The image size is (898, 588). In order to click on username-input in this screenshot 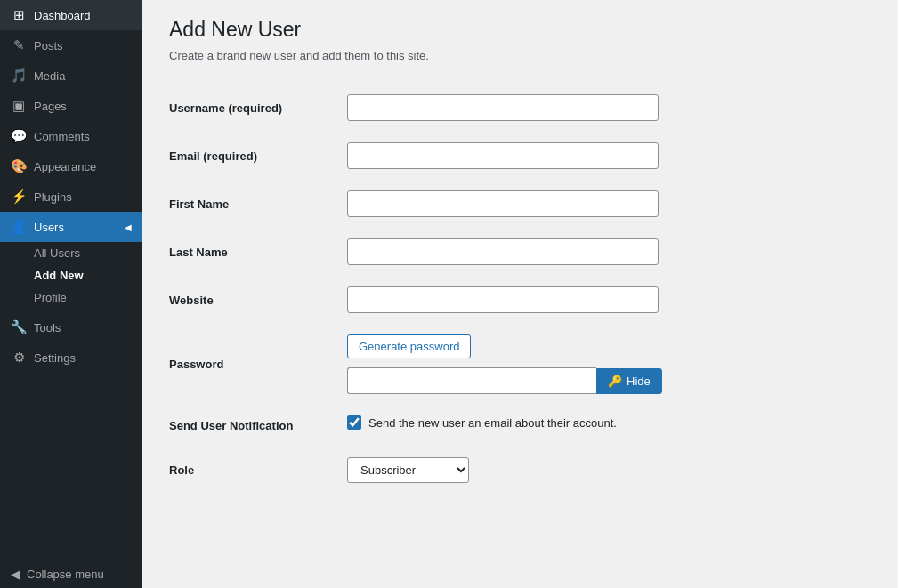, I will do `click(503, 108)`.